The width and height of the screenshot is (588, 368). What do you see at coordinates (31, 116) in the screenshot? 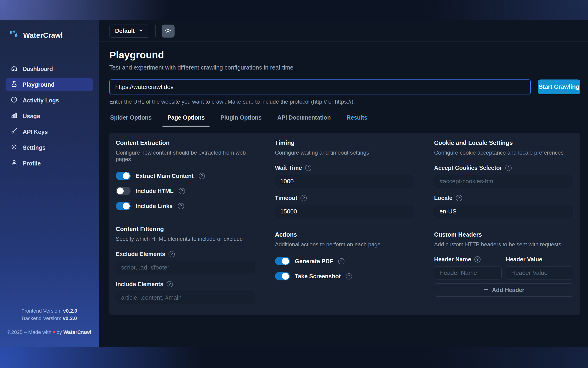
I see `sidebar-item-label: Usage` at bounding box center [31, 116].